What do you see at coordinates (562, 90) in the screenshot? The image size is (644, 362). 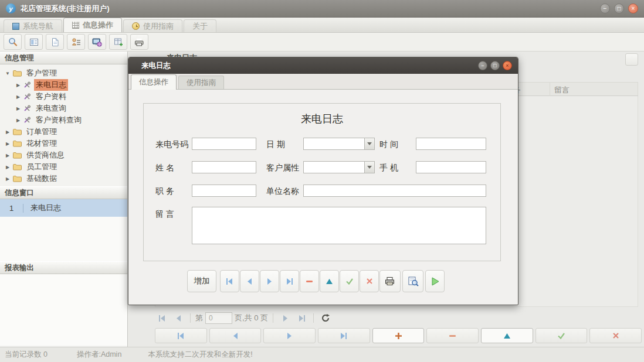 I see `grid-column-message: 留言` at bounding box center [562, 90].